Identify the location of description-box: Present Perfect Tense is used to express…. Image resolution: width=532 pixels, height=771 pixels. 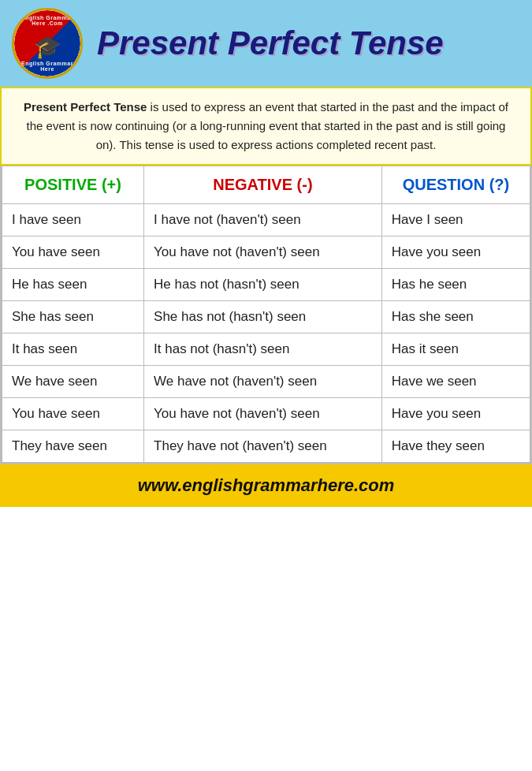
(266, 126).